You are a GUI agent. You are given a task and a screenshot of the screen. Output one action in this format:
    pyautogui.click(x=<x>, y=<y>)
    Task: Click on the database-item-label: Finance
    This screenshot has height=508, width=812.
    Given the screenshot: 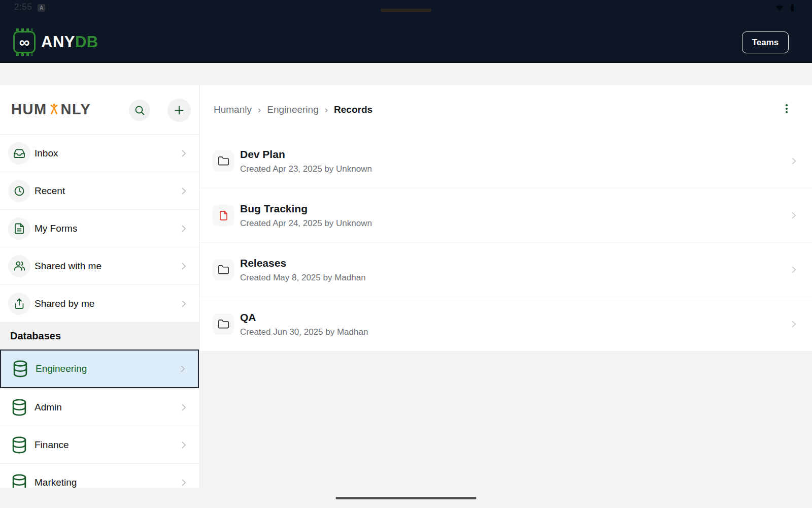 What is the action you would take?
    pyautogui.click(x=52, y=445)
    